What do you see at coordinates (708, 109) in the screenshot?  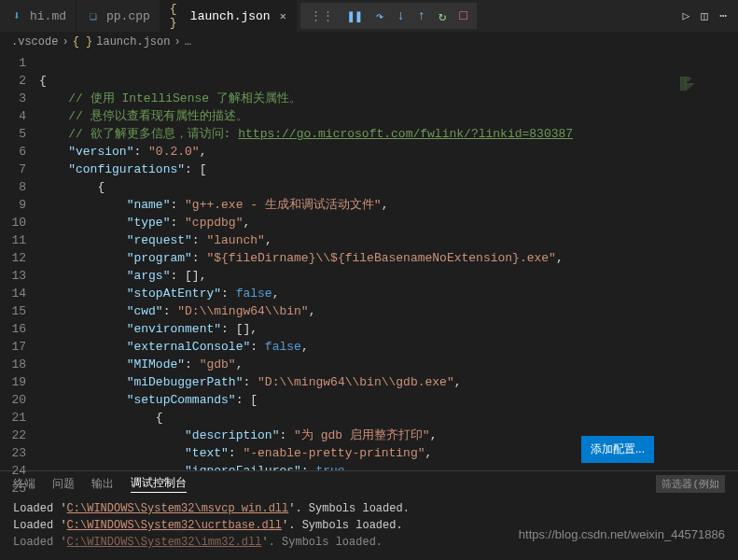 I see `minimap: ████████████████████████████████████████…` at bounding box center [708, 109].